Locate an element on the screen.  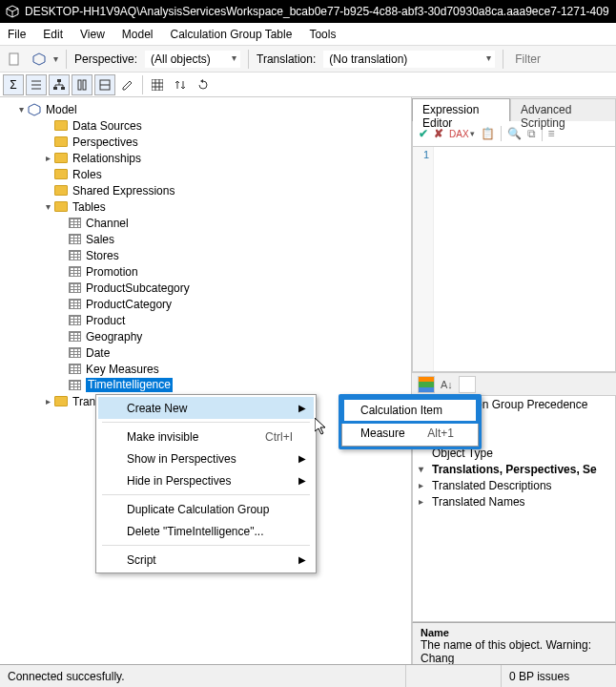
column-icon is located at coordinates (82, 85).